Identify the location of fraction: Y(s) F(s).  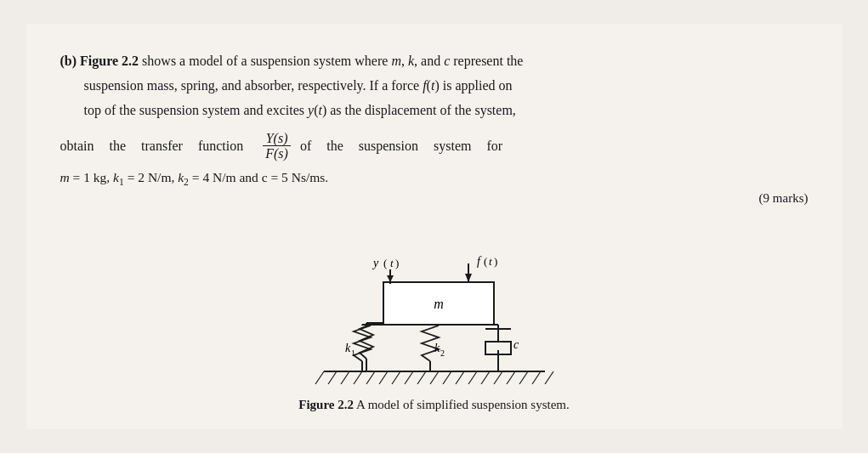
(277, 146).